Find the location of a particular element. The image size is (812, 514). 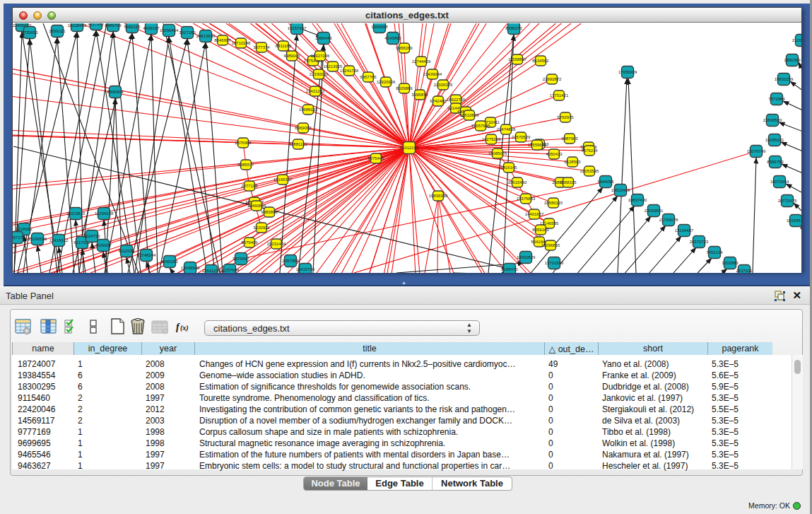

svg-text: 21257684 is located at coordinates (230, 270).